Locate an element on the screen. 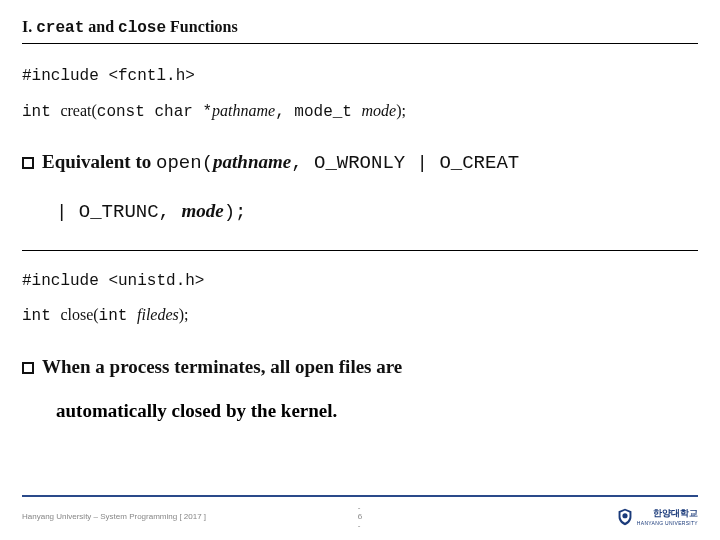 This screenshot has height=540, width=720. shield-icon is located at coordinates (625, 517).